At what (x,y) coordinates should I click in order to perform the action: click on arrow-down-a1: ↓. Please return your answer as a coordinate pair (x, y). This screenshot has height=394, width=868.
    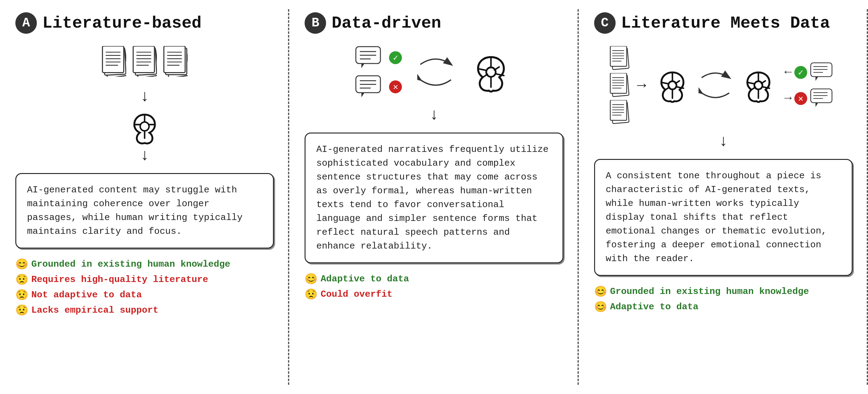
    Looking at the image, I should click on (145, 97).